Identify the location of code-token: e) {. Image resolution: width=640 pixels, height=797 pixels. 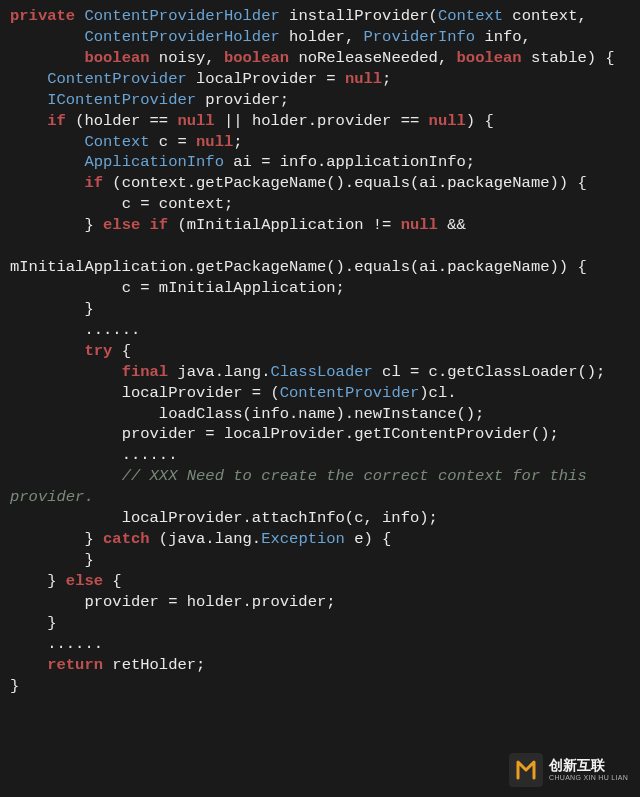
(368, 539).